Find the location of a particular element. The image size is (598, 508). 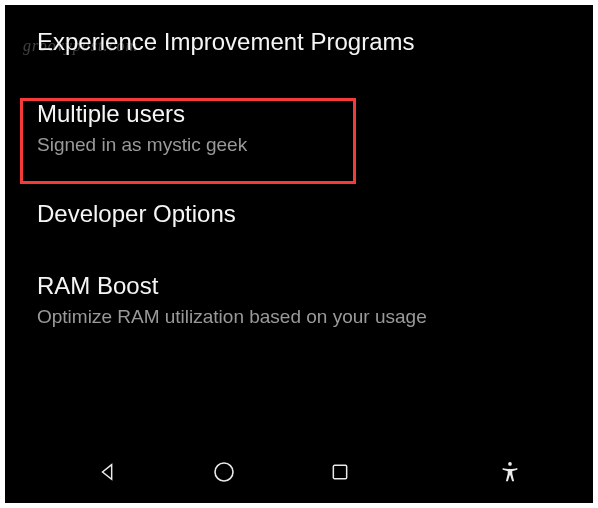

accessibility-icon is located at coordinates (510, 472).